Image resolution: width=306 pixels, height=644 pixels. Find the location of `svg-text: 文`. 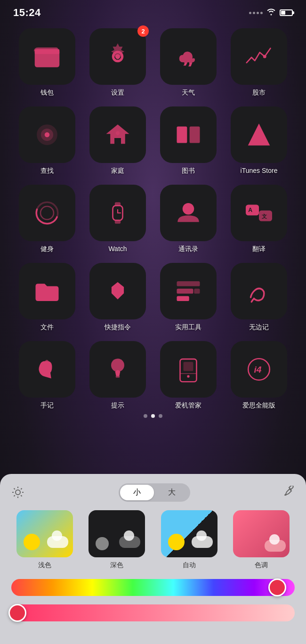

svg-text: 文 is located at coordinates (265, 216).